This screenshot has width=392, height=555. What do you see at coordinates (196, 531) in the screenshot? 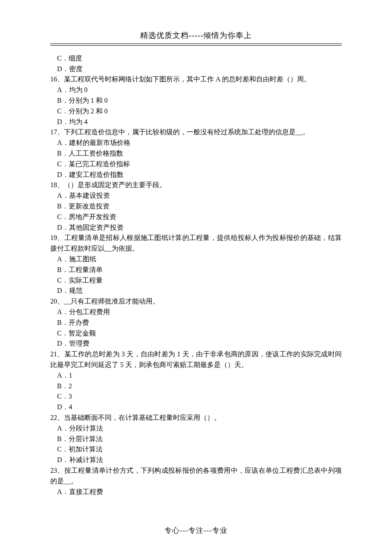
I see `page-footer: 专心---专注---专业` at bounding box center [196, 531].